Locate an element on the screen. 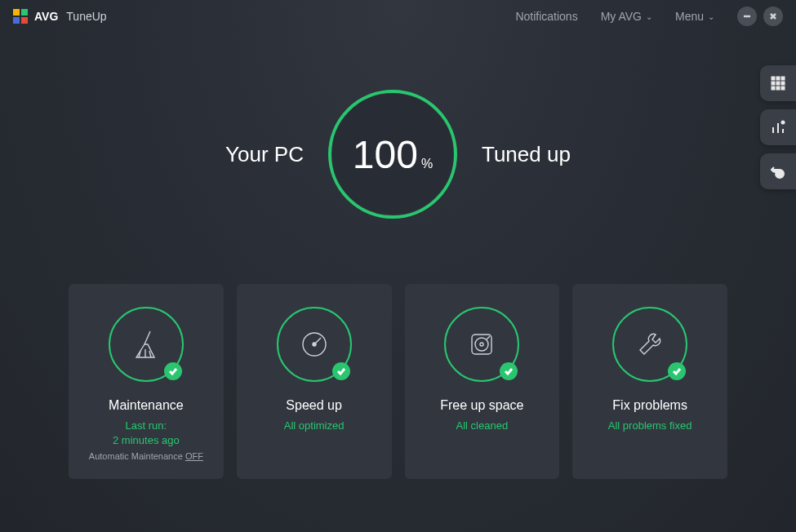 The width and height of the screenshot is (796, 532). notifications-label: Notifications is located at coordinates (546, 16).